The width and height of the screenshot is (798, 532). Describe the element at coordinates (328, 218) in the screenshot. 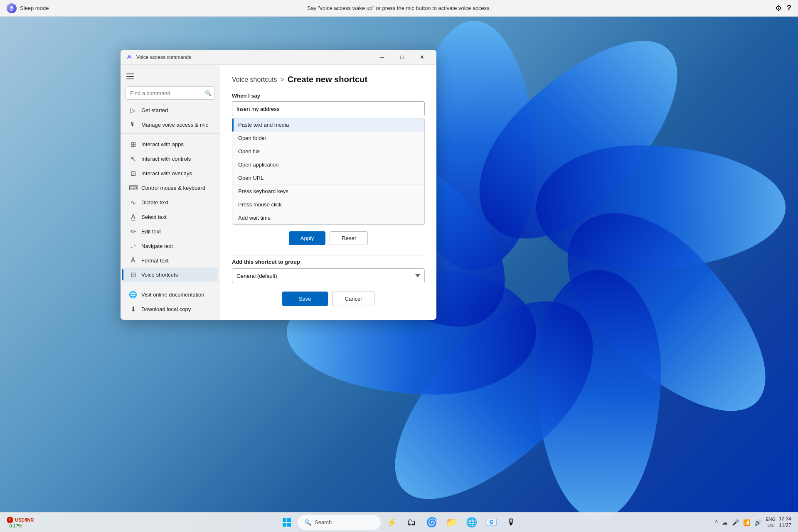

I see `action-item-add-wait: Add wait time` at that location.